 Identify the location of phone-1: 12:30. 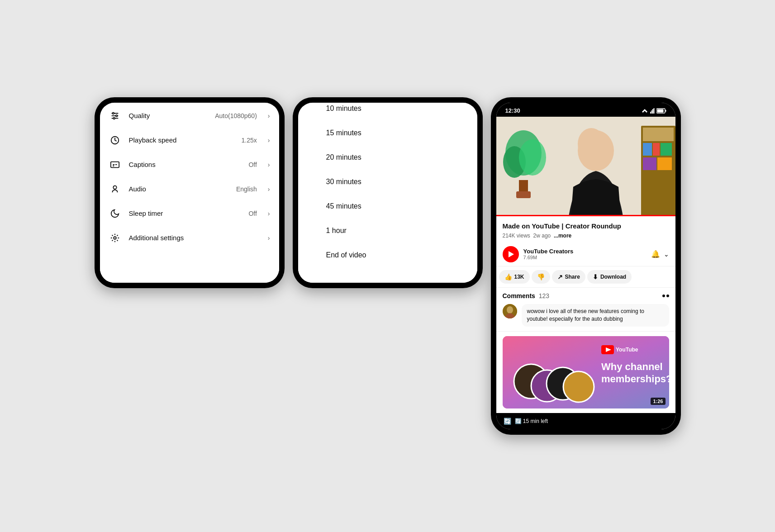
(190, 193).